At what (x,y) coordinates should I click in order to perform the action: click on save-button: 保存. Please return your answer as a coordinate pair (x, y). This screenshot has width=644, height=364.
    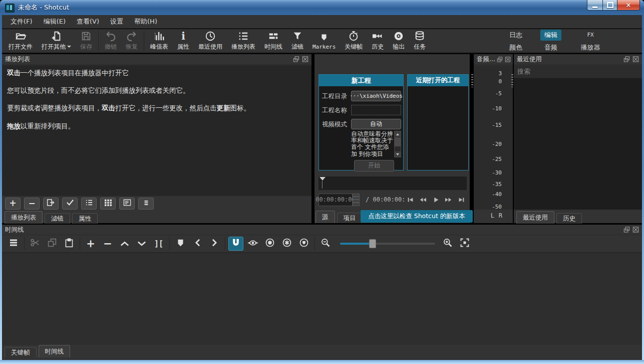
    Looking at the image, I should click on (86, 41).